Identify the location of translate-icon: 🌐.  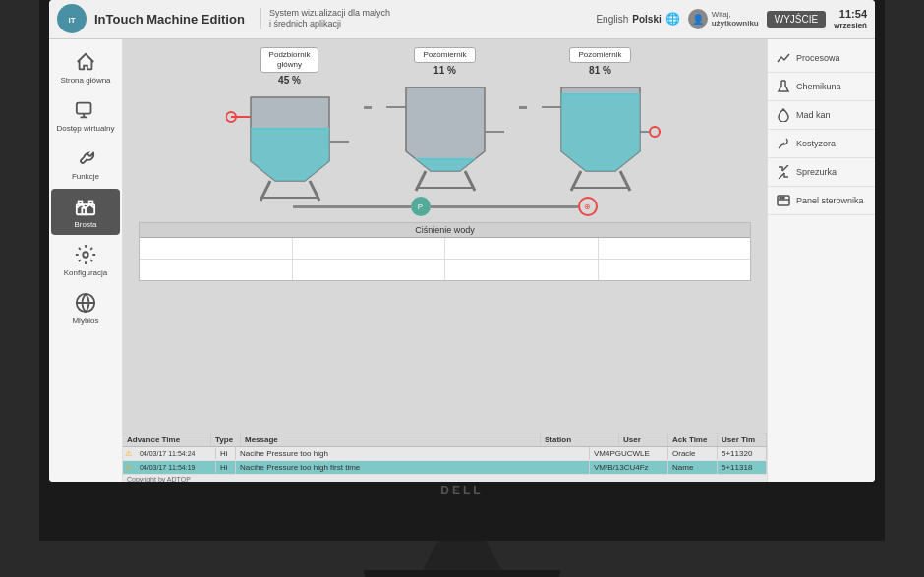
(672, 19).